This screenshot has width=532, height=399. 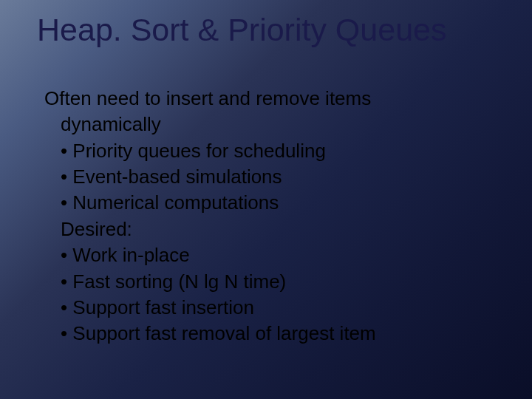 I want to click on intro-line-cont: dynamically, so click(x=282, y=124).